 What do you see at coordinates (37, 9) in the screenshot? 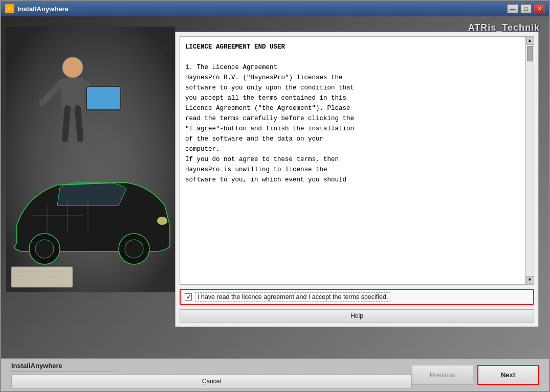
I see `title-bar-left: IA InstallAnywhere` at bounding box center [37, 9].